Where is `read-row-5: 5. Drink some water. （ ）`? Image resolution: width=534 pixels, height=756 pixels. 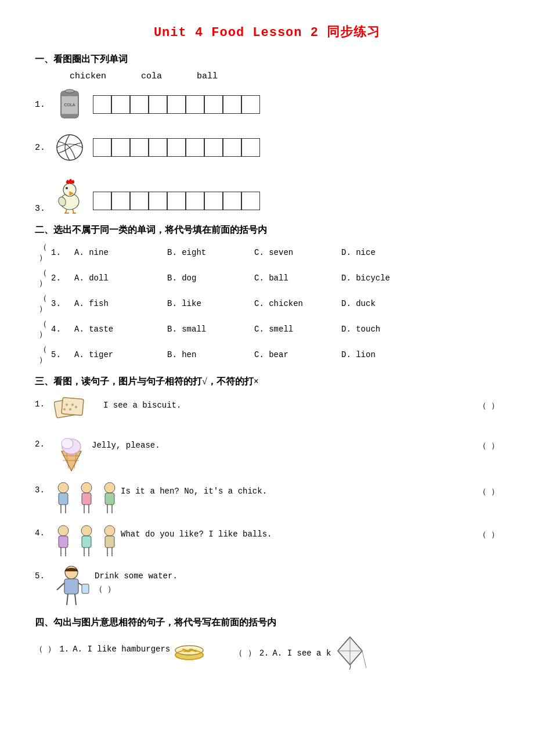
read-row-5: 5. Drink some water. （ ） is located at coordinates (267, 586).